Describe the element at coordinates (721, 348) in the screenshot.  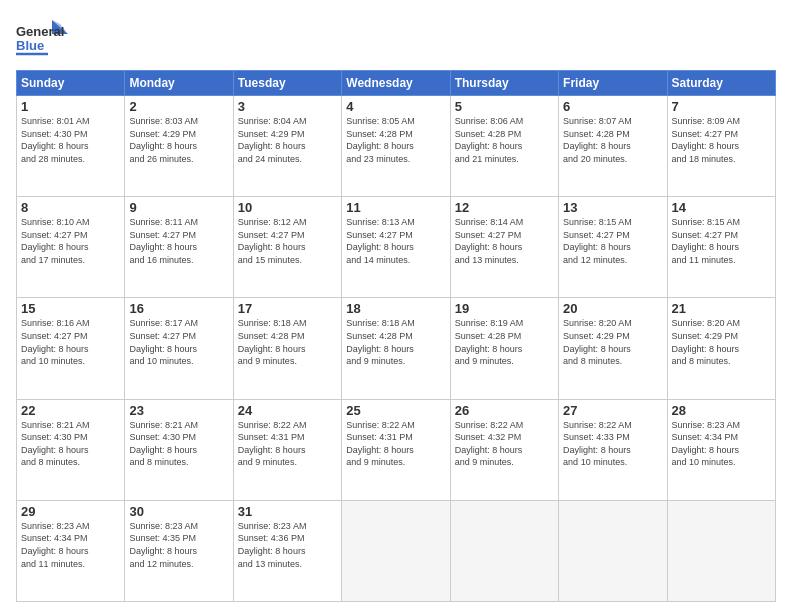
I see `calendar-cell: 21Sunrise: 8:20 AMSunset: 4:29 PMDayligh…` at that location.